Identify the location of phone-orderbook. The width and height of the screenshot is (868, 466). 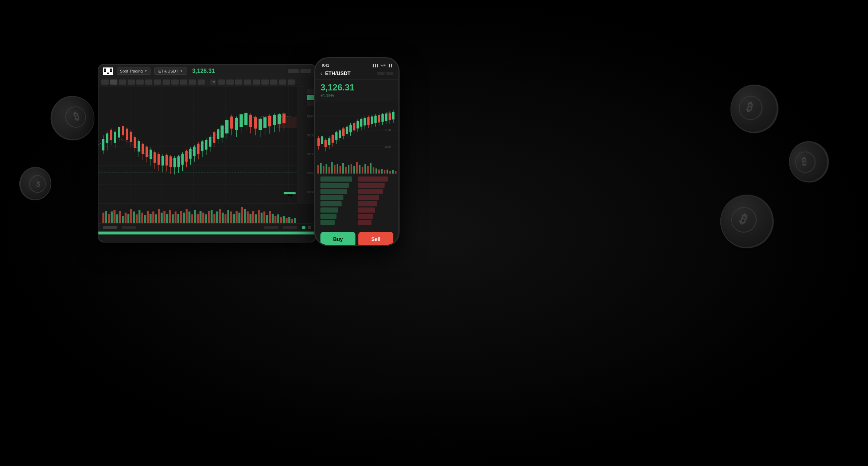
(357, 201).